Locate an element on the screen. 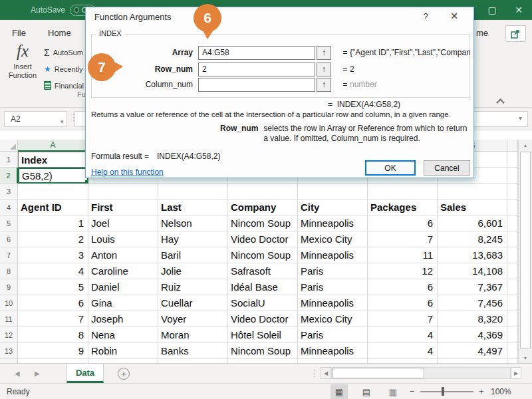 This screenshot has height=399, width=532. array-input: A4:G58 is located at coordinates (257, 53).